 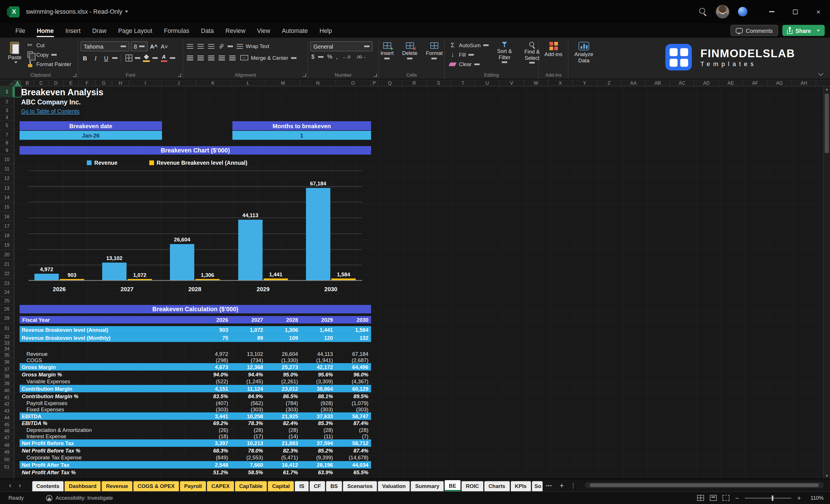 I want to click on row-header-50: 50, so click(x=7, y=460).